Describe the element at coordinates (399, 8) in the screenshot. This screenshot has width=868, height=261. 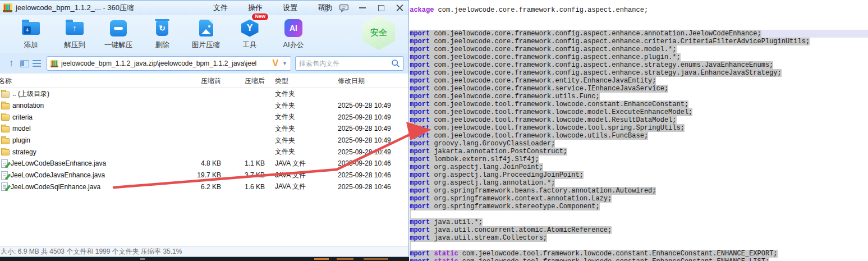
I see `close-button` at that location.